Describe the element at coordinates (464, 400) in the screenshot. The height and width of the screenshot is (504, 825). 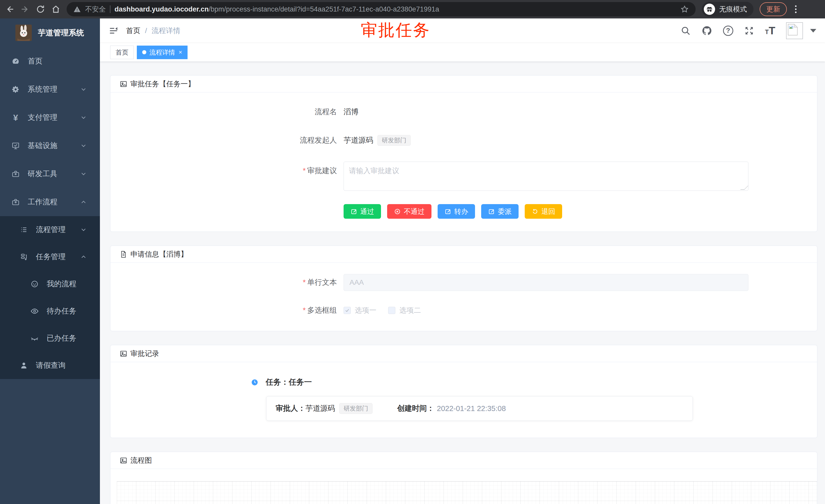
I see `timeline: 任务：任务一 审批人： 芋道源码 研发部门 创建时间： 2022-01-21 2…` at that location.